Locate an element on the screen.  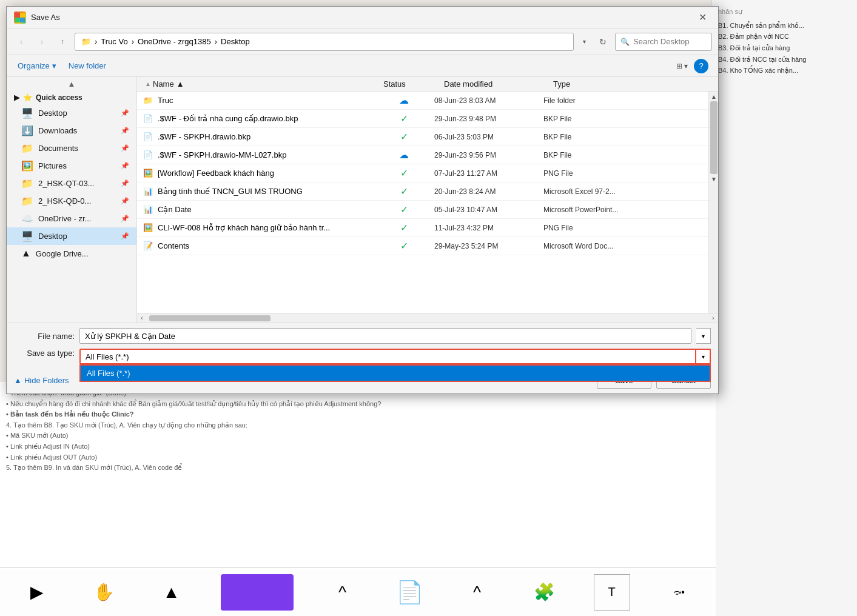
file-name-cell: 🖼️ [Workflow] Feedback khách hàng is located at coordinates (258, 173).